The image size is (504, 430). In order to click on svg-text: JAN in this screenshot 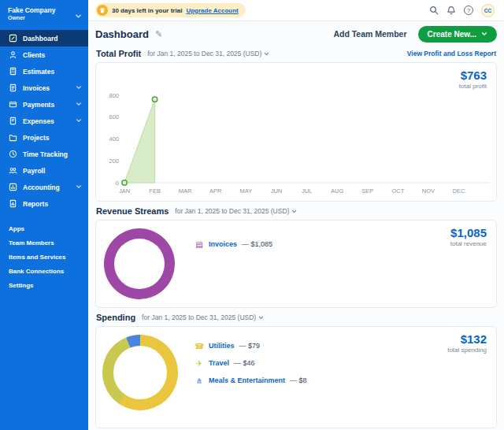, I will do `click(124, 191)`.